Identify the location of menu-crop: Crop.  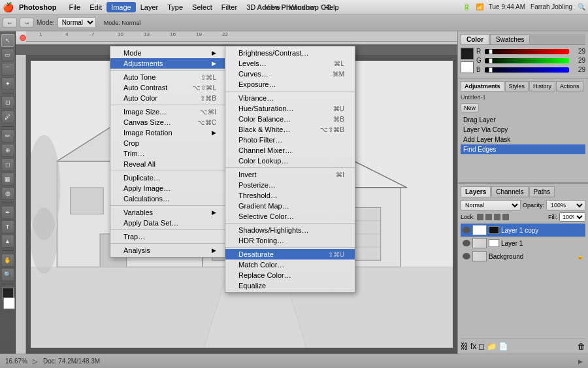
(169, 143).